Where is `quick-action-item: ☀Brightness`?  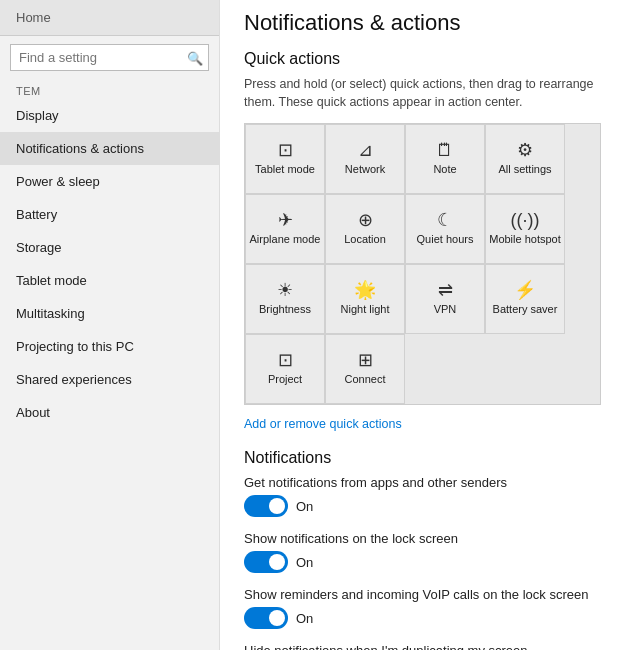
quick-action-item: ☀Brightness is located at coordinates (285, 299).